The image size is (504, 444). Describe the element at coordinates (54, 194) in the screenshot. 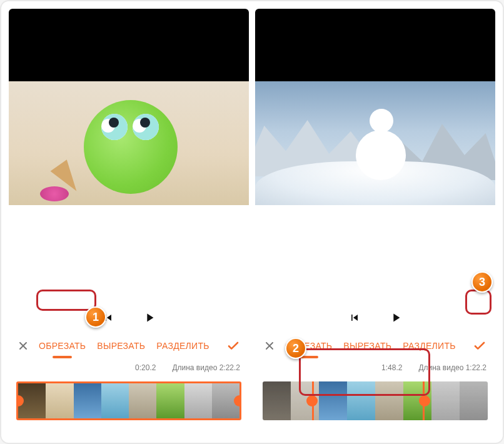

I see `yarn-graphic` at that location.